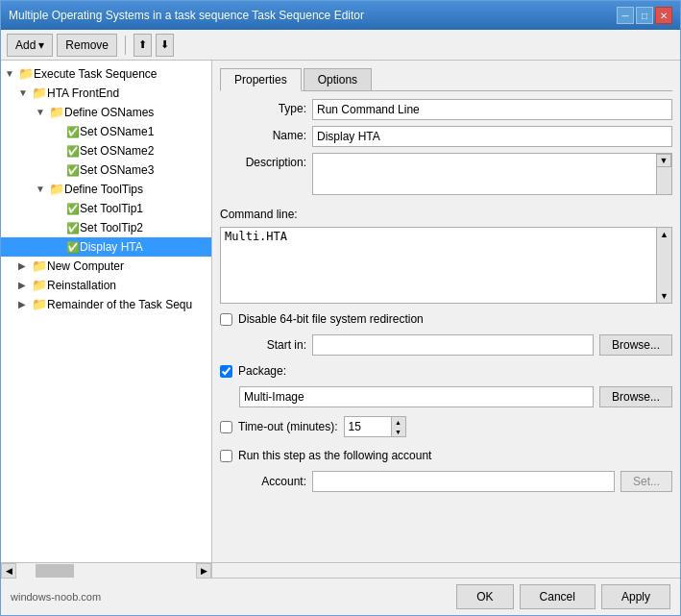  I want to click on spin-up-button: ▲, so click(399, 422).